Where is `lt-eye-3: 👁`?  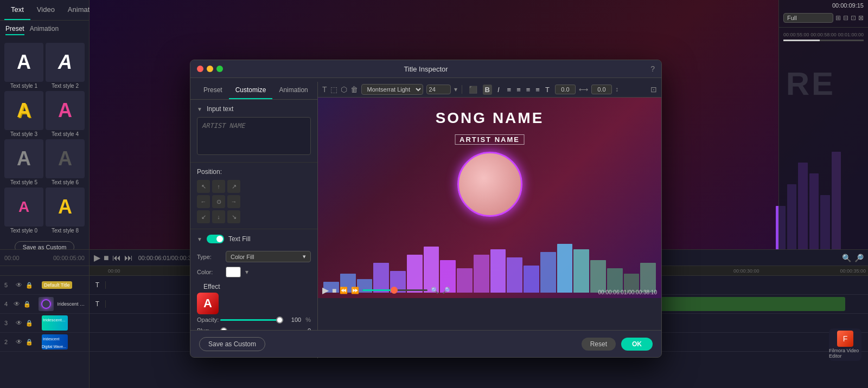 lt-eye-3: 👁 is located at coordinates (19, 323).